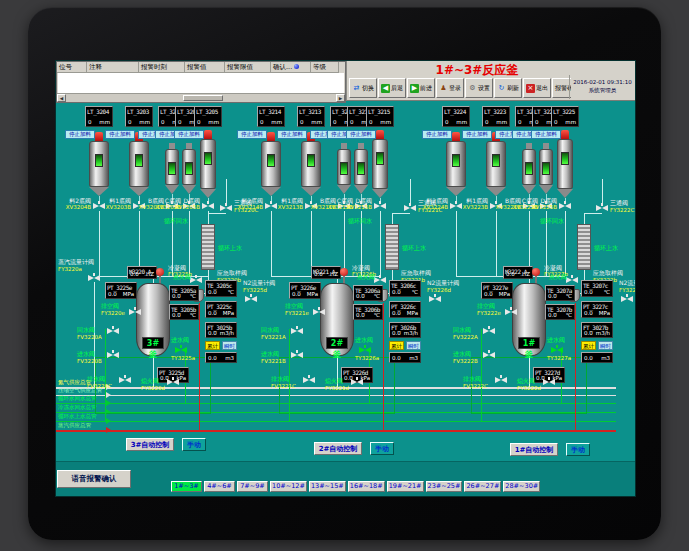 This screenshot has height=551, width=689. Describe the element at coordinates (602, 208) in the screenshot. I see `three-way-valve` at that location.